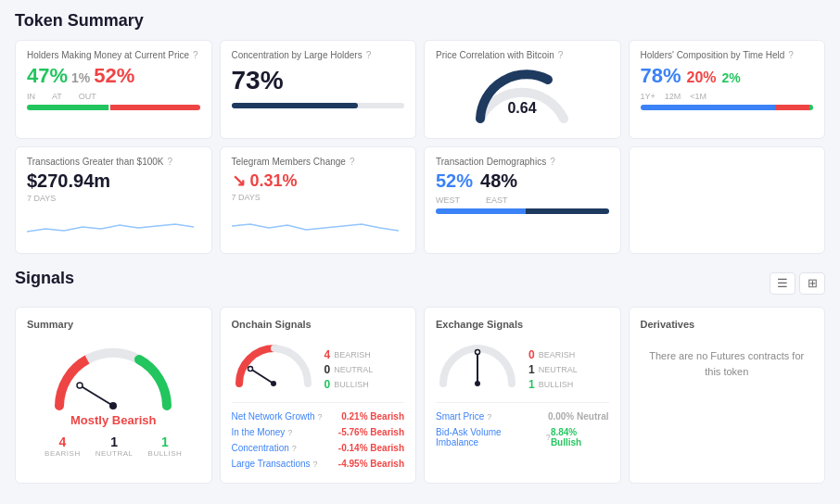 The width and height of the screenshot is (840, 504). What do you see at coordinates (812, 284) in the screenshot?
I see `grid-icon: ⊞` at bounding box center [812, 284].